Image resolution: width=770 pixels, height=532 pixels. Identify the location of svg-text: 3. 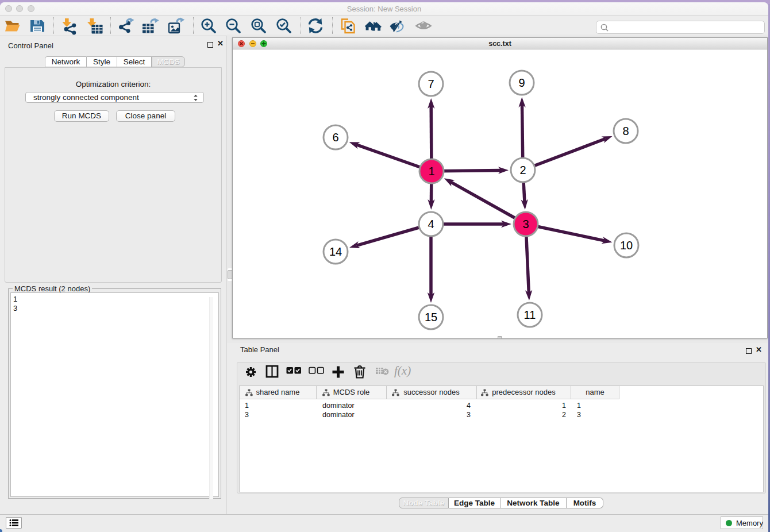
(525, 224).